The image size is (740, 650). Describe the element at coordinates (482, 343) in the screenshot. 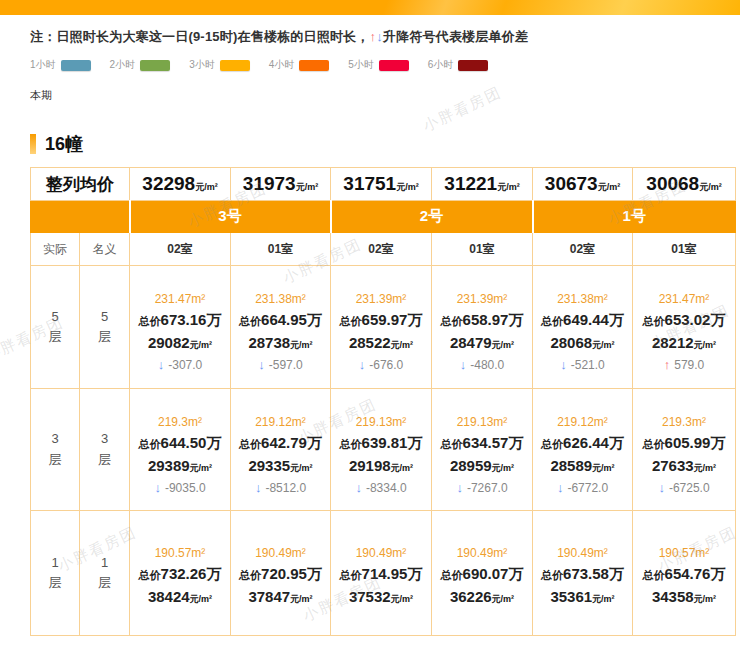

I see `unit-price: 28479元/m²` at that location.